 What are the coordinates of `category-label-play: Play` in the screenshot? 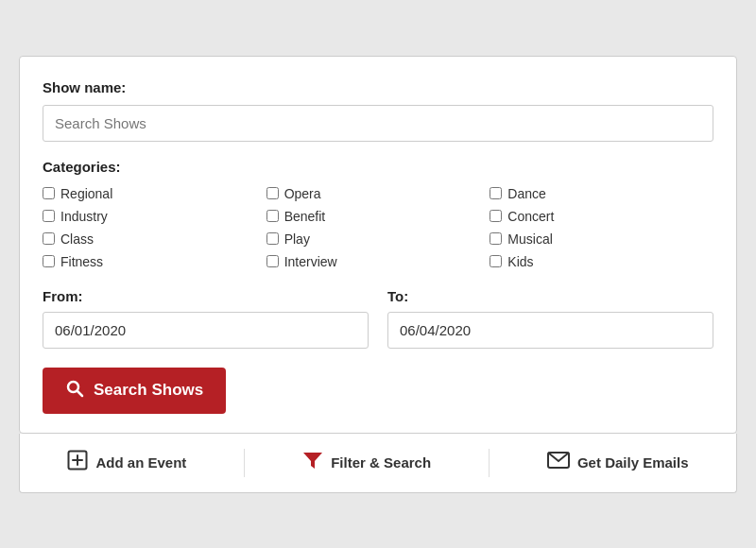 It's located at (297, 239).